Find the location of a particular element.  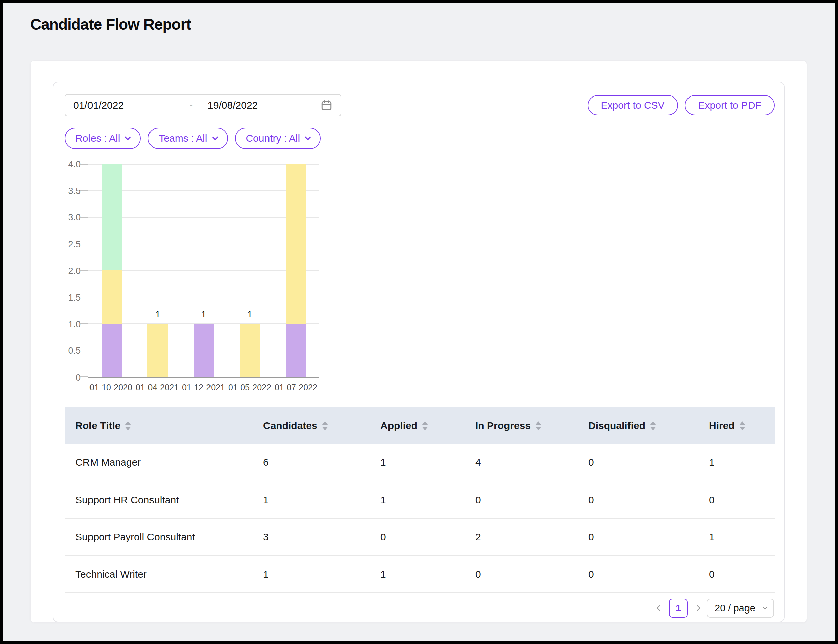

column-header-role-title: Role Title is located at coordinates (159, 426).